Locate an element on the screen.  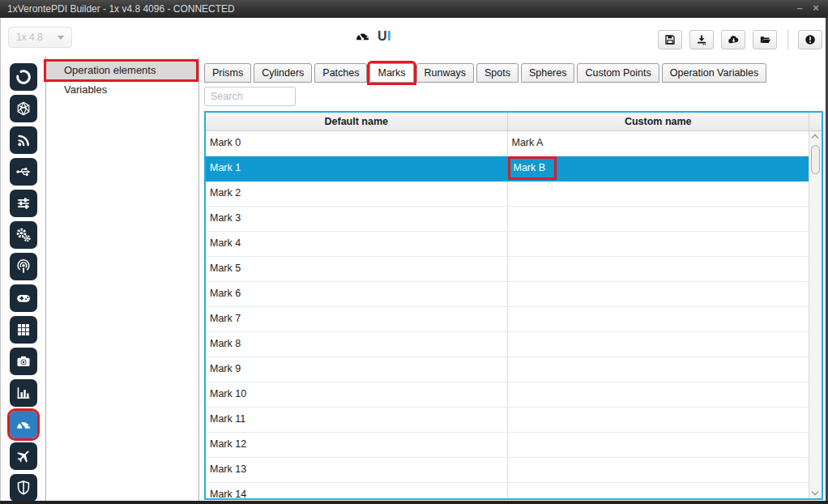
table-row: Mark 11 is located at coordinates (507, 420).